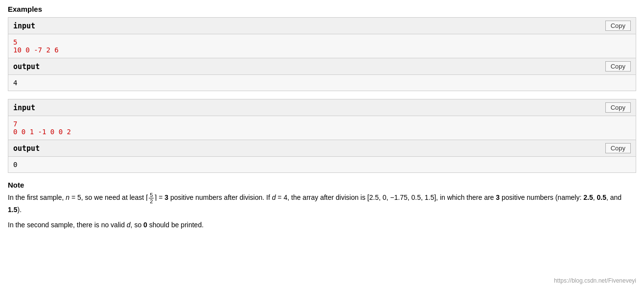 This screenshot has height=289, width=644. What do you see at coordinates (322, 83) in the screenshot?
I see `output-content-1: 4` at bounding box center [322, 83].